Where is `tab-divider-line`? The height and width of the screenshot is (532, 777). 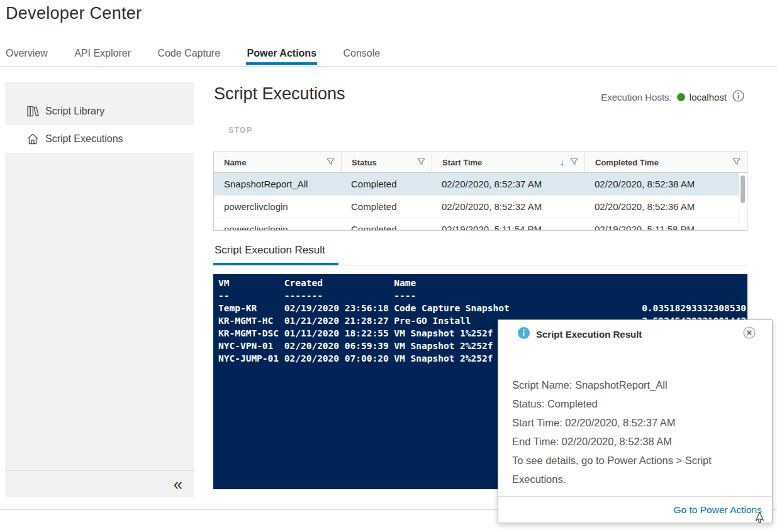 tab-divider-line is located at coordinates (543, 265).